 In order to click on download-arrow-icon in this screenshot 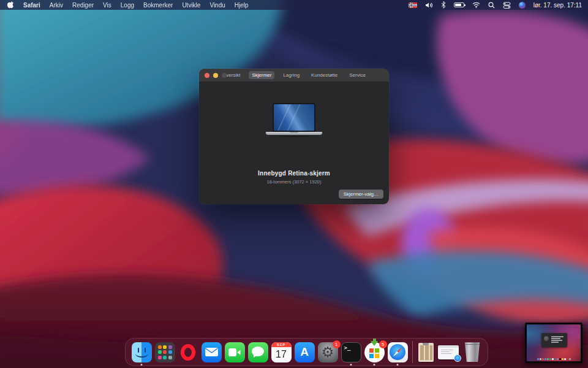, I will do `click(374, 343)`.